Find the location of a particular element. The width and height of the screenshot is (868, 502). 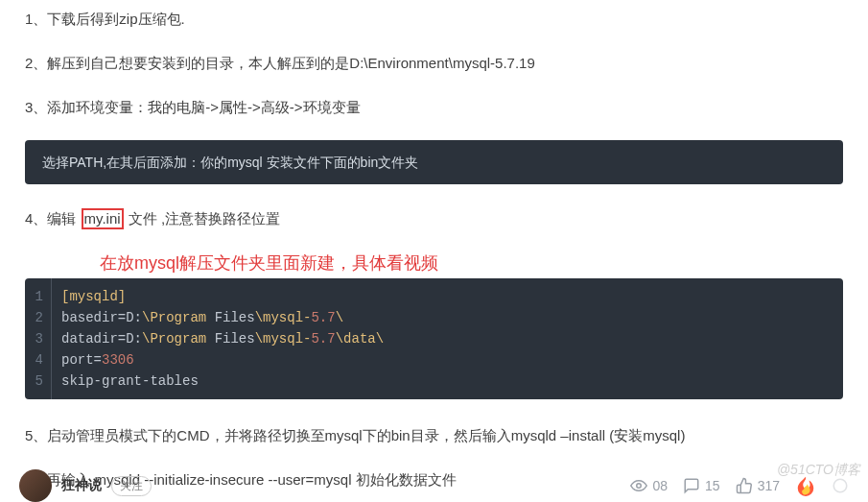

comments-stat: 15 is located at coordinates (702, 486).